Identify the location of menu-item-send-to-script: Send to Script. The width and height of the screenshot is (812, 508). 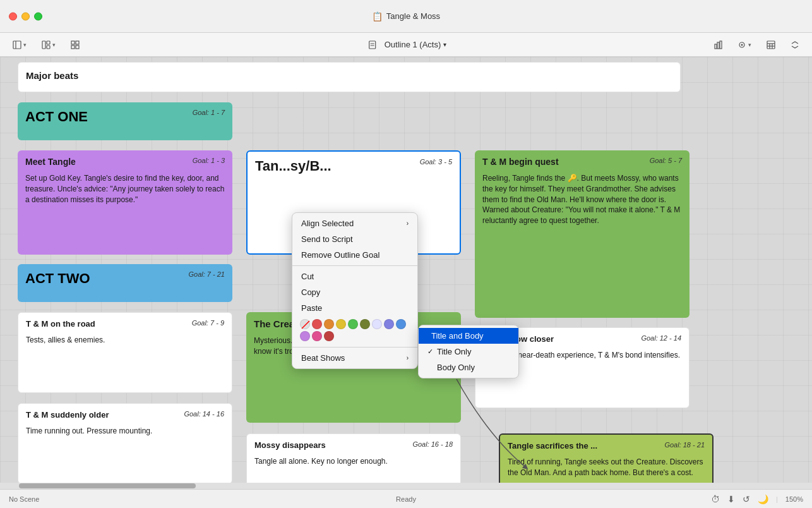
(355, 239).